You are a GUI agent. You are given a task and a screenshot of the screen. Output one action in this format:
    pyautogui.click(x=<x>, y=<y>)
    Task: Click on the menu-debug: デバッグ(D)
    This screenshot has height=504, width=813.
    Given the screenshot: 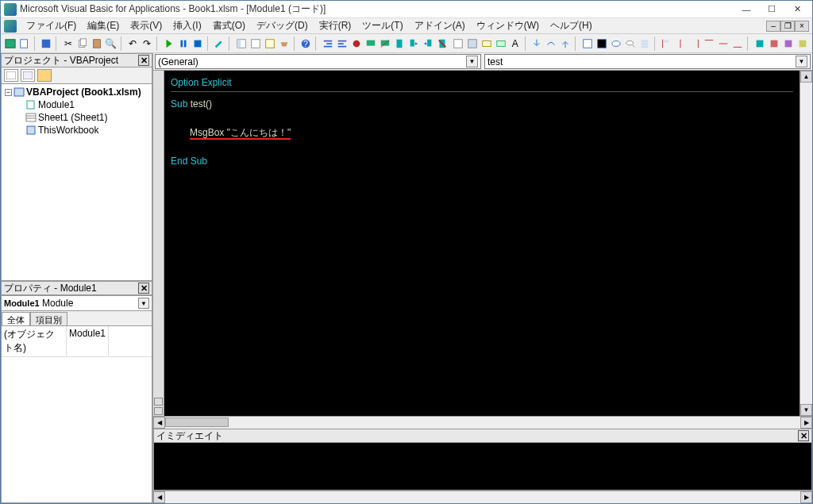 What is the action you would take?
    pyautogui.click(x=283, y=25)
    